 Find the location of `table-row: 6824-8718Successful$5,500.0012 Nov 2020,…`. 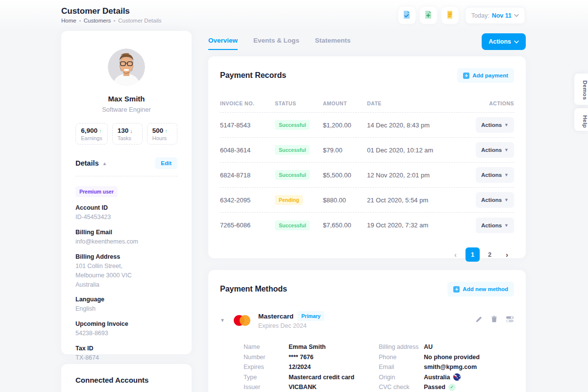

table-row: 6824-8718Successful$5,500.0012 Nov 2020,… is located at coordinates (367, 175).